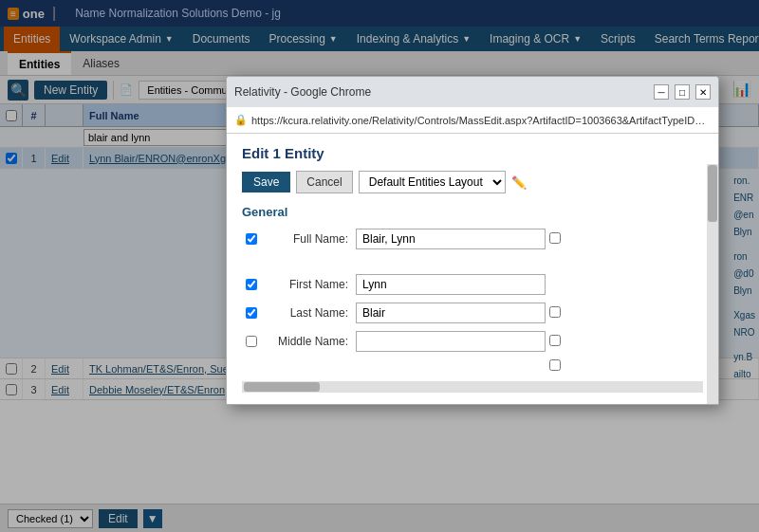 This screenshot has height=532, width=759. I want to click on firstname-input, so click(451, 284).